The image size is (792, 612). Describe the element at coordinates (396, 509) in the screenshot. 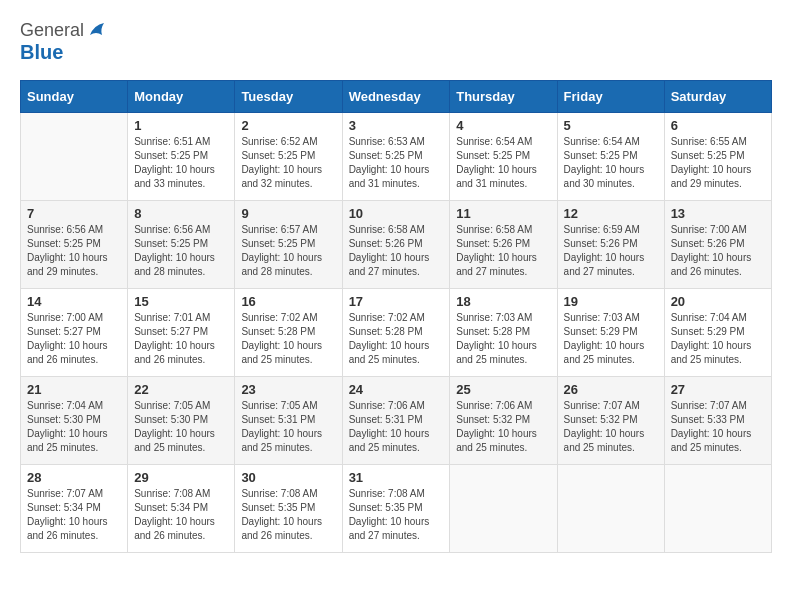

I see `calendar-week-5: 28Sunrise: 7:07 AMSunset: 5:34 PMDayligh…` at that location.